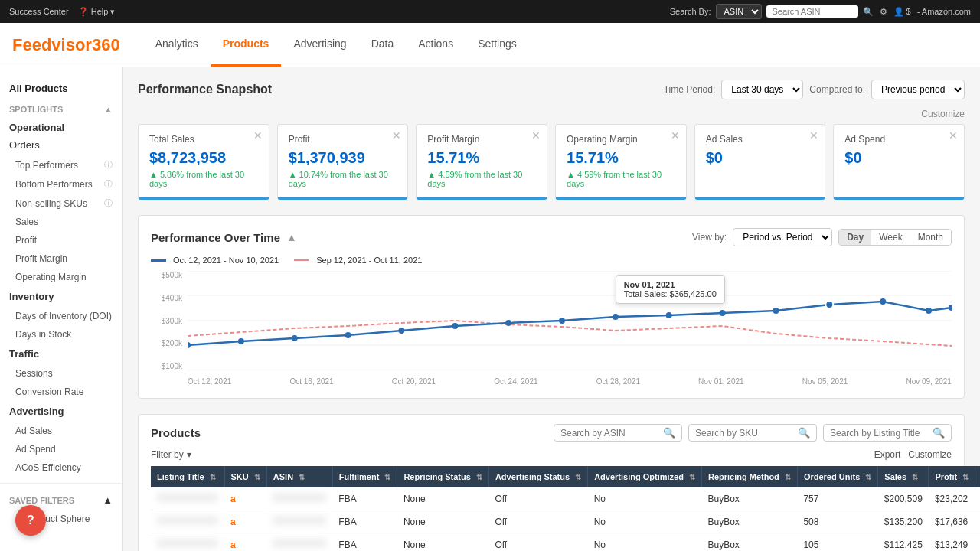 This screenshot has height=551, width=980. I want to click on th-fulfillment: Fulfilment ⇅, so click(364, 477).